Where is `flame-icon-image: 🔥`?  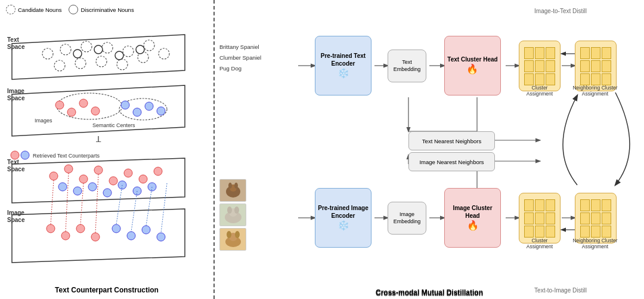
flame-icon-image: 🔥 is located at coordinates (472, 226).